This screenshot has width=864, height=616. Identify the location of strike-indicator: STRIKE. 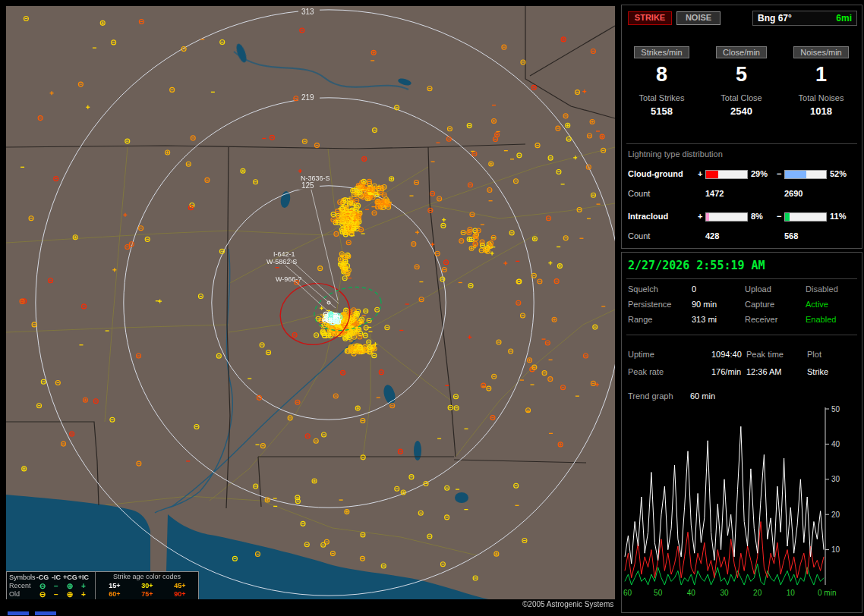
(650, 18).